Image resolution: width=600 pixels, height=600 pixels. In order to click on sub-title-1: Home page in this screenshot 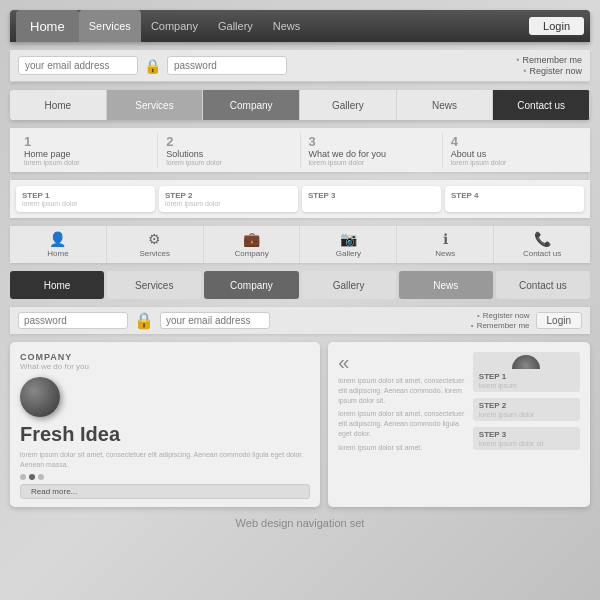, I will do `click(48, 154)`.